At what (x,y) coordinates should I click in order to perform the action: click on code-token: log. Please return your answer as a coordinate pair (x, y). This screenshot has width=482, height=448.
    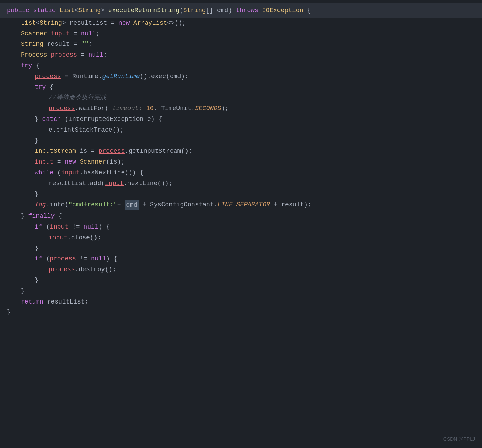
    Looking at the image, I should click on (40, 205).